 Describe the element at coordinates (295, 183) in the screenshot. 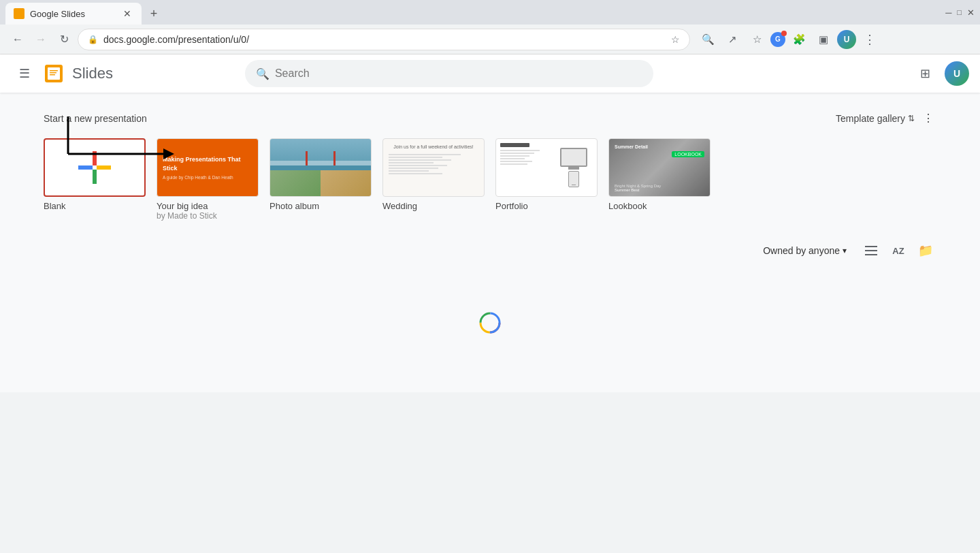

I see `pa-bottom-left` at that location.